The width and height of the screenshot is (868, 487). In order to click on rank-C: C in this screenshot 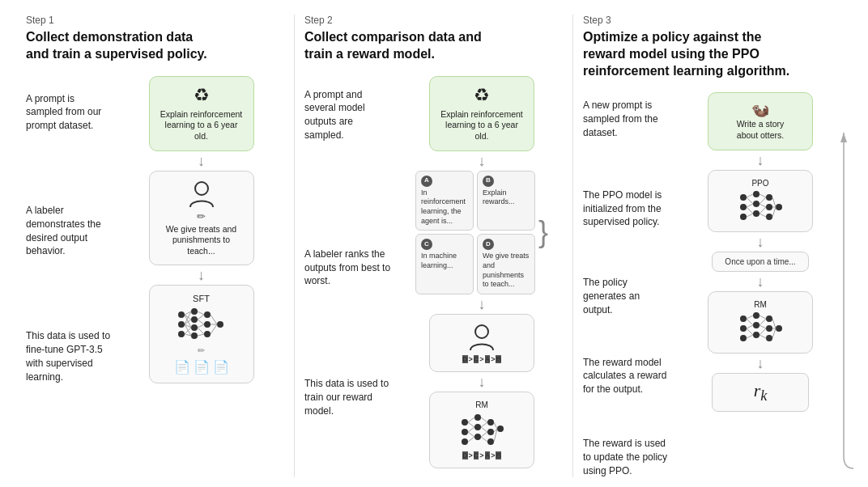, I will do `click(476, 359)`.